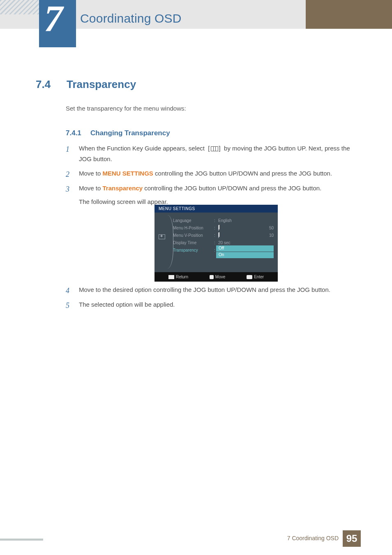 This screenshot has height=555, width=392. I want to click on osd-value: 20 sec, so click(241, 243).